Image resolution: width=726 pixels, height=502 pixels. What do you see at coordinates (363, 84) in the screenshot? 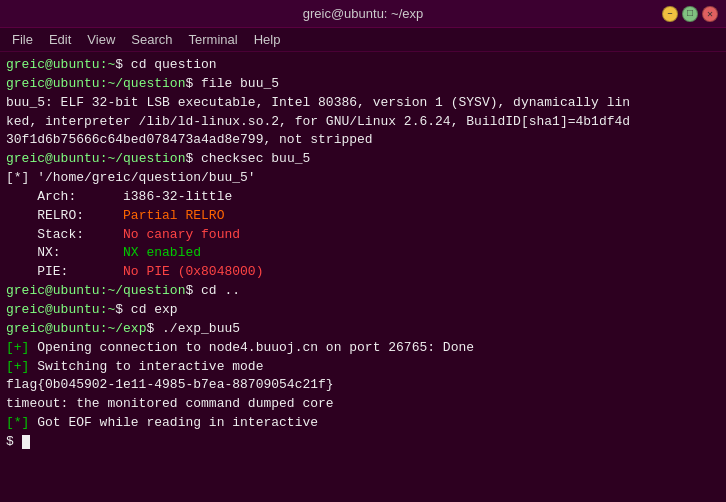
I see `terminal-line: greic@ubuntu:~/question$ file buu_5` at bounding box center [363, 84].